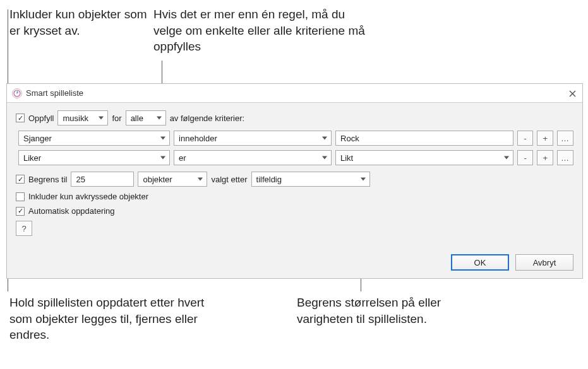 This screenshot has height=369, width=588. I want to click on live-update-checkbox, so click(20, 211).